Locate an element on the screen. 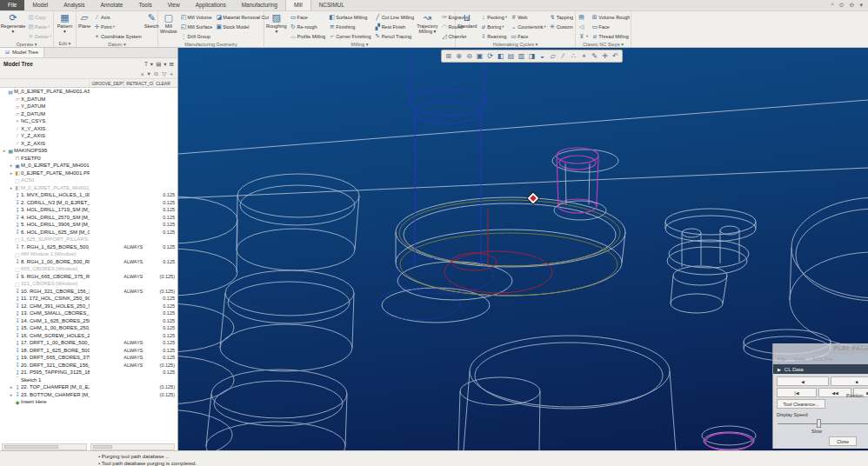 The width and height of the screenshot is (868, 466). regenerate-button: ⟳Regenerate ▾ is located at coordinates (13, 23).